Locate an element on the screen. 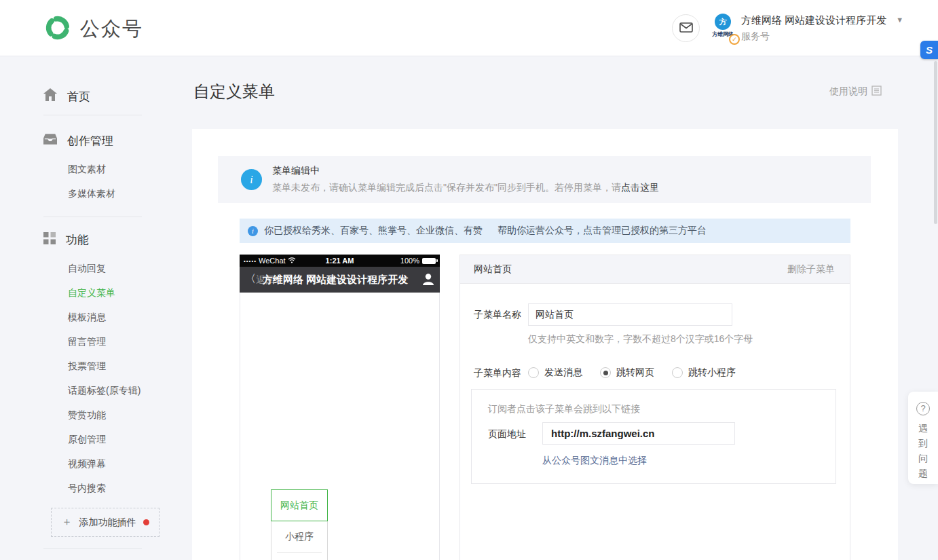 The width and height of the screenshot is (938, 560). phone-menu-item: 小程序 is located at coordinates (299, 536).